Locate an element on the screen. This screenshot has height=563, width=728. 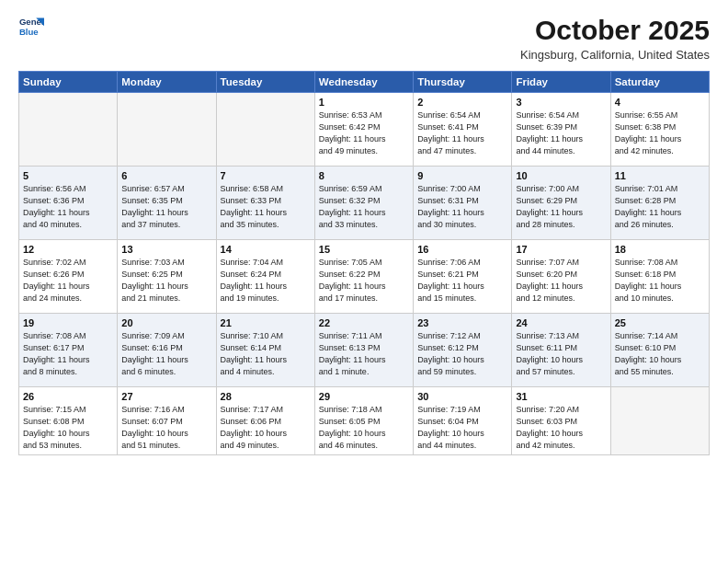
day-number: 24 is located at coordinates (561, 323).